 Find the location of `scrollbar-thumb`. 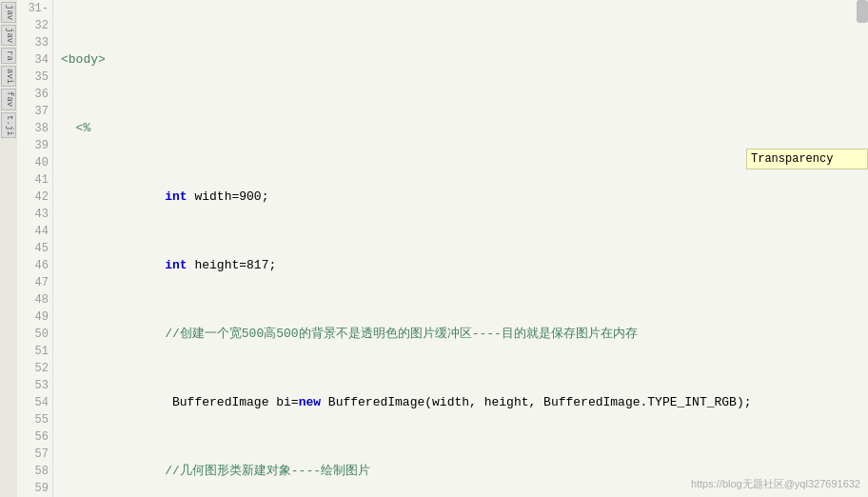

scrollbar-thumb is located at coordinates (862, 11).